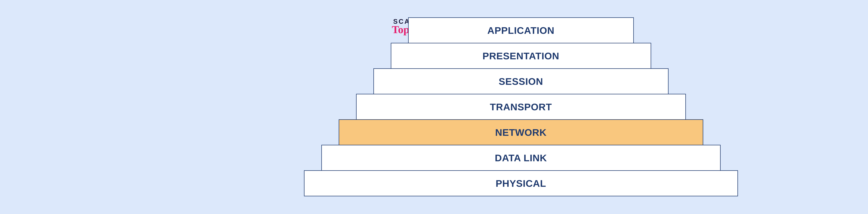 The width and height of the screenshot is (868, 214). Describe the element at coordinates (521, 183) in the screenshot. I see `layer-physical: PHYSICAL` at that location.